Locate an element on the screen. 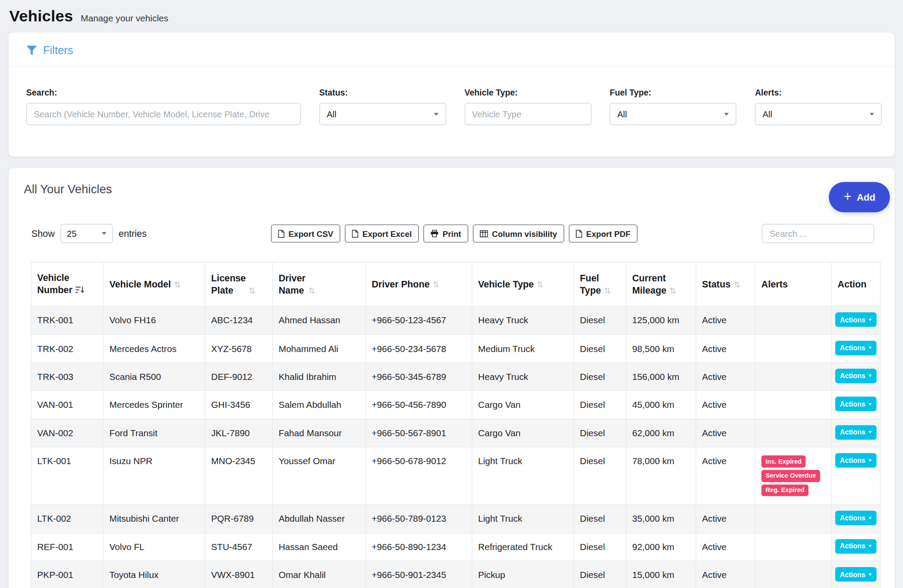  cell-license-plate: ABC-1234 is located at coordinates (239, 320).